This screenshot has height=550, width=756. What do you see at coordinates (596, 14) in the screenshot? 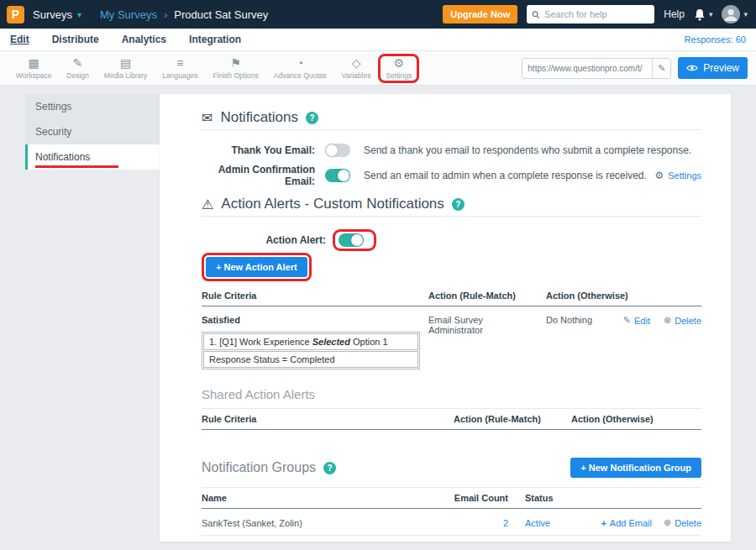
I see `search-input` at bounding box center [596, 14].